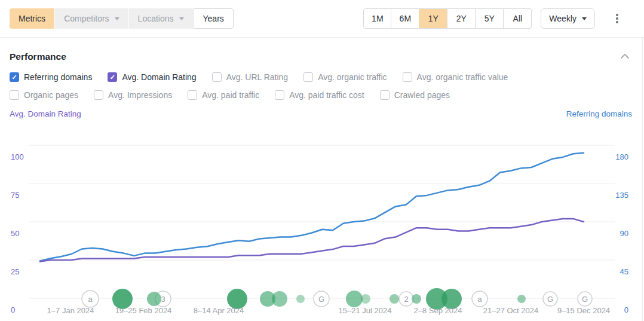  I want to click on x-axis-tick: 15–21 Jul 2024, so click(366, 311).